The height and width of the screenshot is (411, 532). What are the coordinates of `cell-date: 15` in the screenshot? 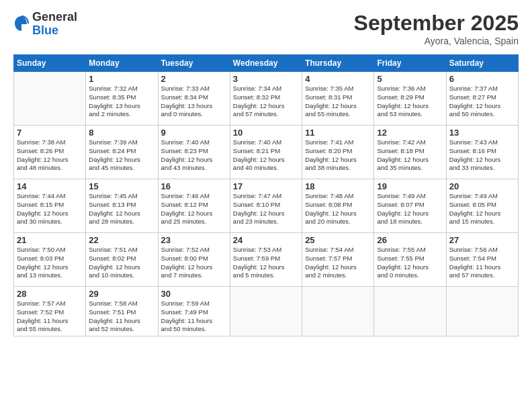 It's located at (122, 187).